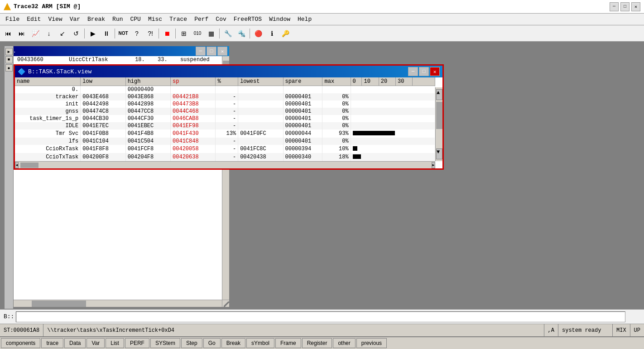 The height and width of the screenshot is (349, 644). What do you see at coordinates (9, 68) in the screenshot?
I see `side-tab-3: ◆` at bounding box center [9, 68].